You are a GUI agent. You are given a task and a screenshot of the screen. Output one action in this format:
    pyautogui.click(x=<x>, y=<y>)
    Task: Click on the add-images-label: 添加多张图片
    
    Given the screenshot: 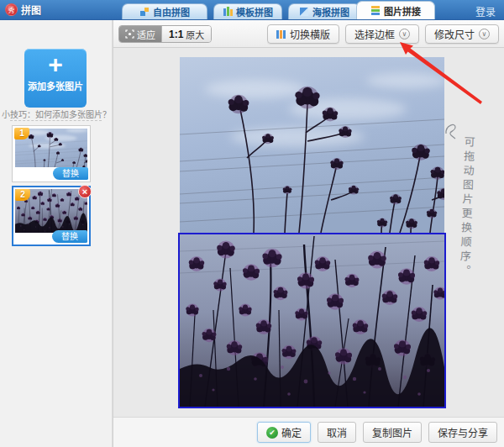 What is the action you would take?
    pyautogui.click(x=55, y=86)
    